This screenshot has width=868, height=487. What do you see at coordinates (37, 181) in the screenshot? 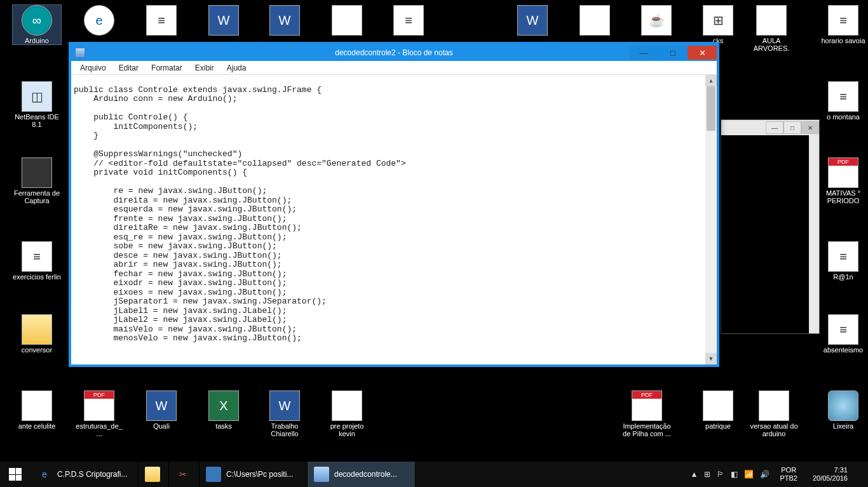
I see `desktop-icon: ✂Ferramenta de Captura` at bounding box center [37, 181].